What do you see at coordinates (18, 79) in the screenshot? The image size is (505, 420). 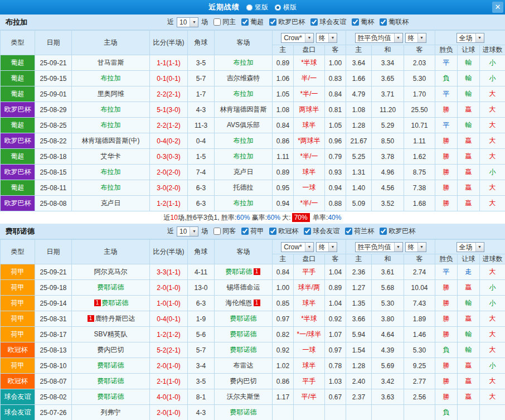 I see `league-cell: 葡超` at bounding box center [18, 79].